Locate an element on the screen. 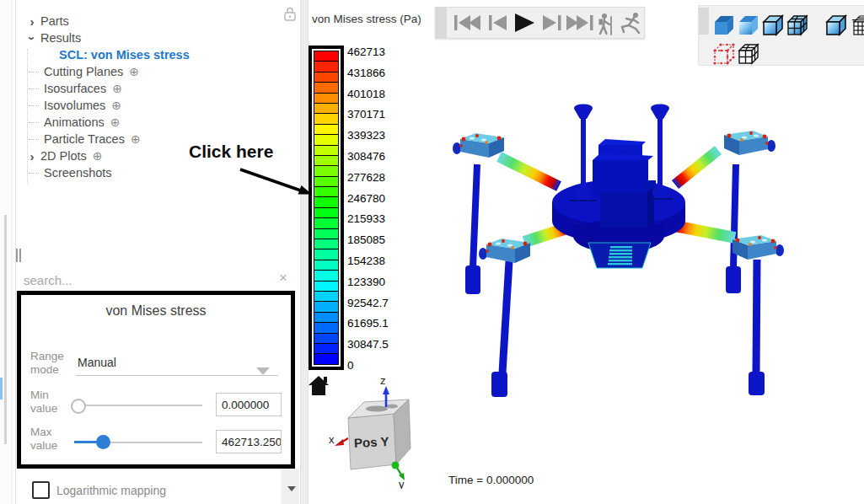 Image resolution: width=864 pixels, height=504 pixels. legend-tick-label: 123390 is located at coordinates (366, 281).